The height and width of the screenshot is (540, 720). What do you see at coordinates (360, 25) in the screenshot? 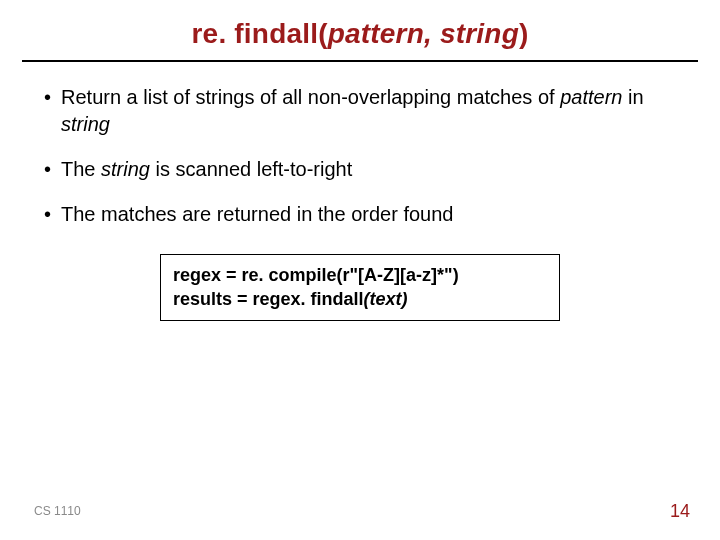
I see `title-wrap: re. findall(pattern, string)` at bounding box center [360, 25].